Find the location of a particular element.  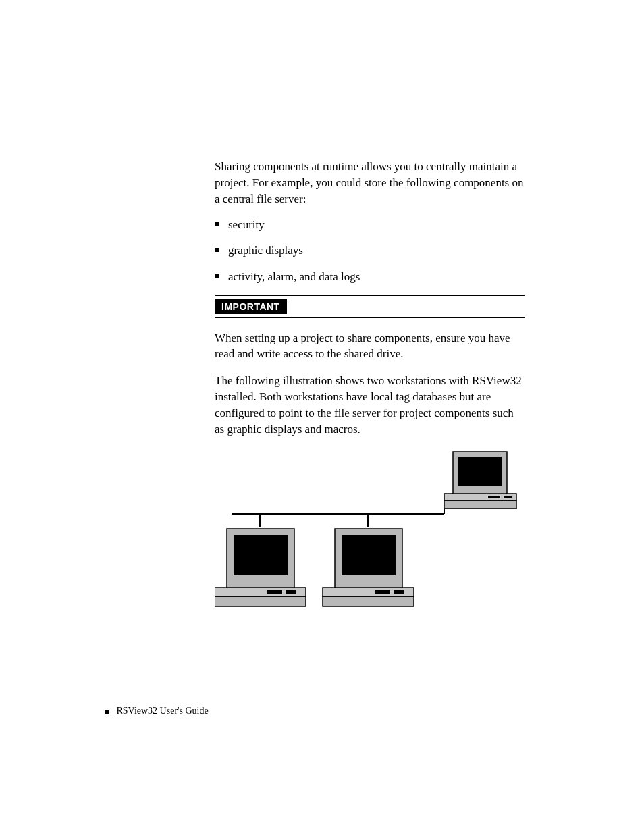

intro-paragraph: Sharing components at runtime allows you… is located at coordinates (370, 182).